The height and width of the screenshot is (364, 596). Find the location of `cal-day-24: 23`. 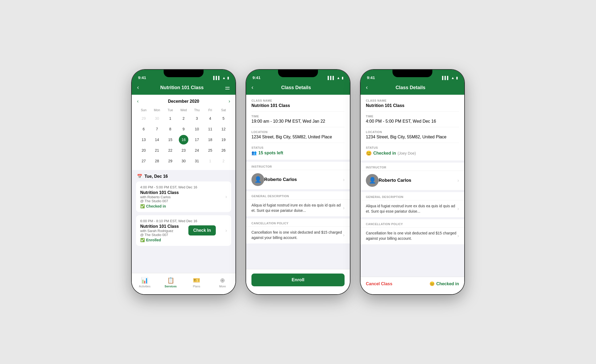

cal-day-24: 23 is located at coordinates (184, 150).